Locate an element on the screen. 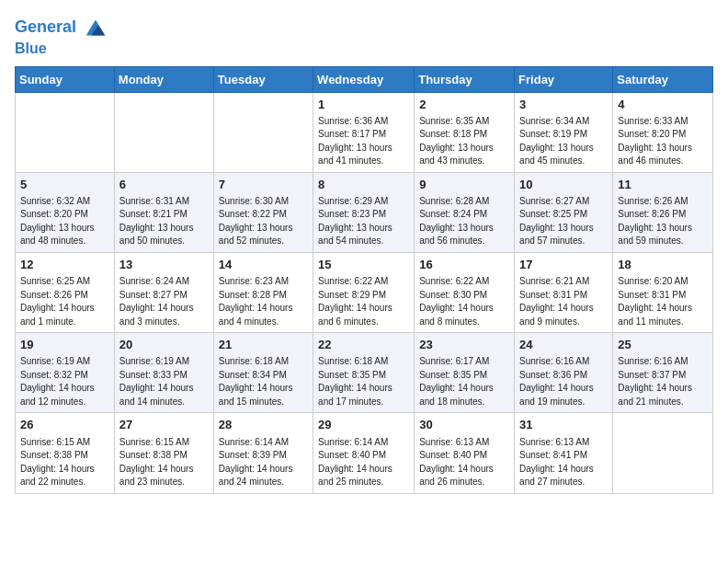 Image resolution: width=728 pixels, height=563 pixels. calendar-day-28: 28Sunrise: 6:14 AMSunset: 8:39 PMDayligh… is located at coordinates (263, 453).